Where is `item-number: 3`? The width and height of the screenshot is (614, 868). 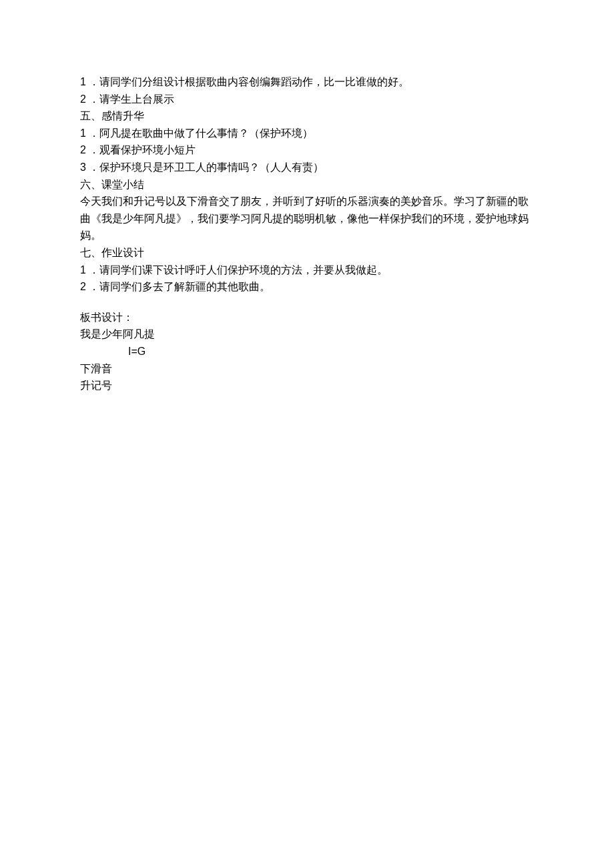
item-number: 3 is located at coordinates (83, 167).